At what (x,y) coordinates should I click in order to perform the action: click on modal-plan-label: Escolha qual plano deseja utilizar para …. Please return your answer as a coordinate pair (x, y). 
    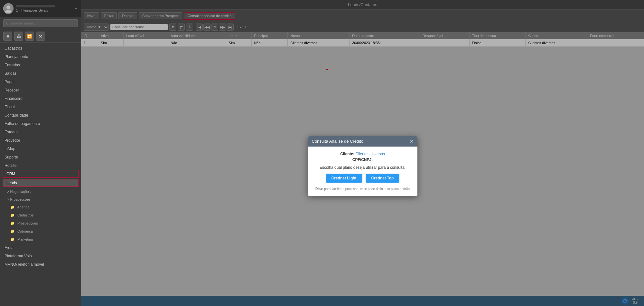
    Looking at the image, I should click on (363, 167).